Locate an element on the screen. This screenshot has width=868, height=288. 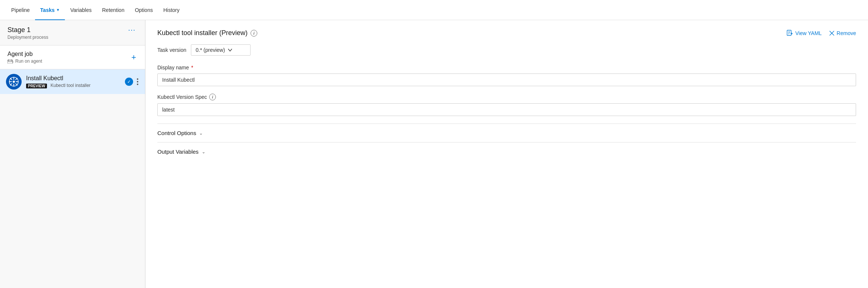
agent-icon is located at coordinates (10, 61).